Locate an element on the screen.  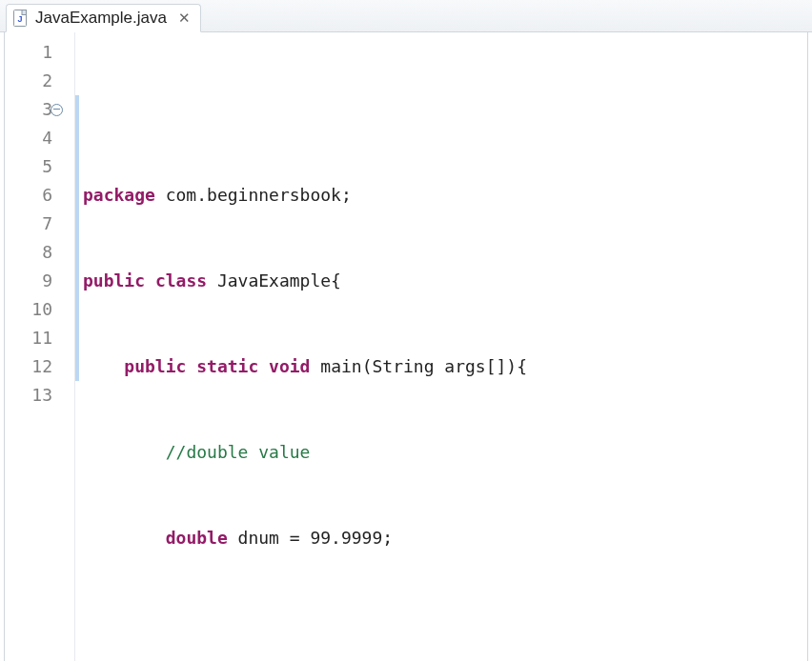
editor-tab-javaexample: J JavaExample.java ✕ is located at coordinates (103, 18).